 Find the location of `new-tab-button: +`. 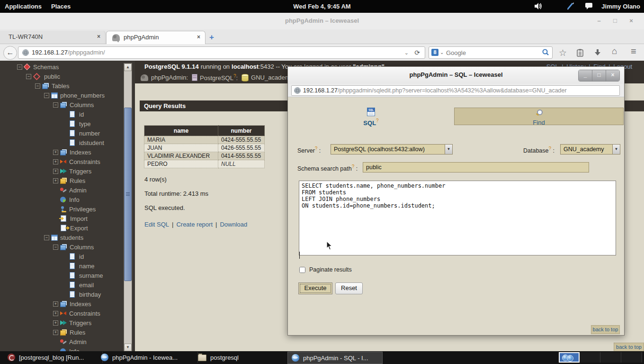

new-tab-button: + is located at coordinates (212, 37).